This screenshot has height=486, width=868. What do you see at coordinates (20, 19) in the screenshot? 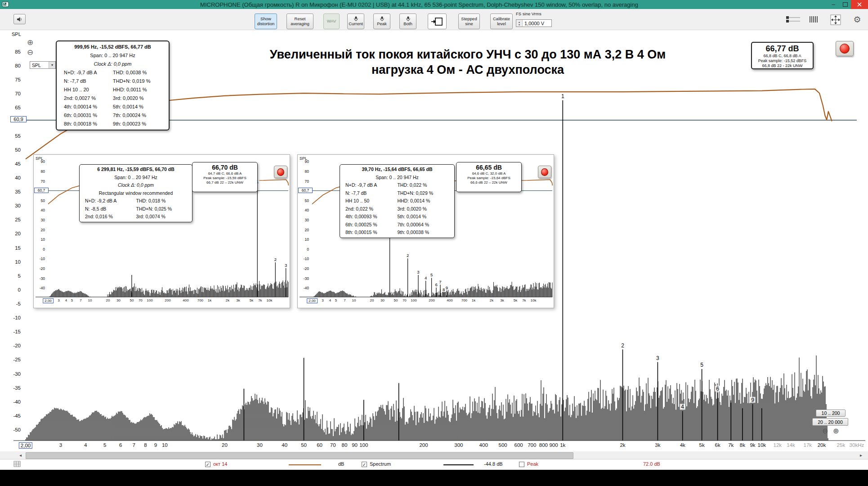
I see `speaker-monitor-button` at bounding box center [20, 19].